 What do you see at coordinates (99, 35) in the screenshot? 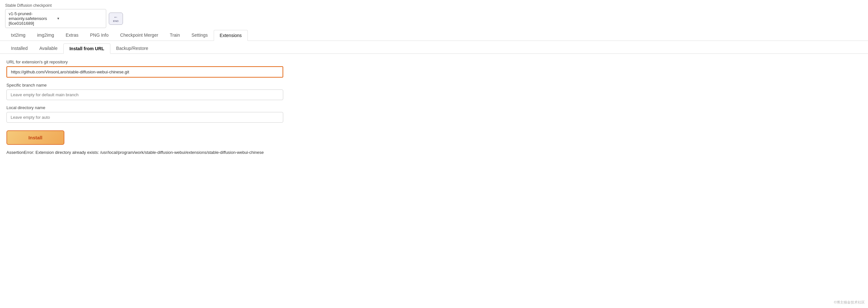
I see `tab-png-info: PNG Info` at bounding box center [99, 35].